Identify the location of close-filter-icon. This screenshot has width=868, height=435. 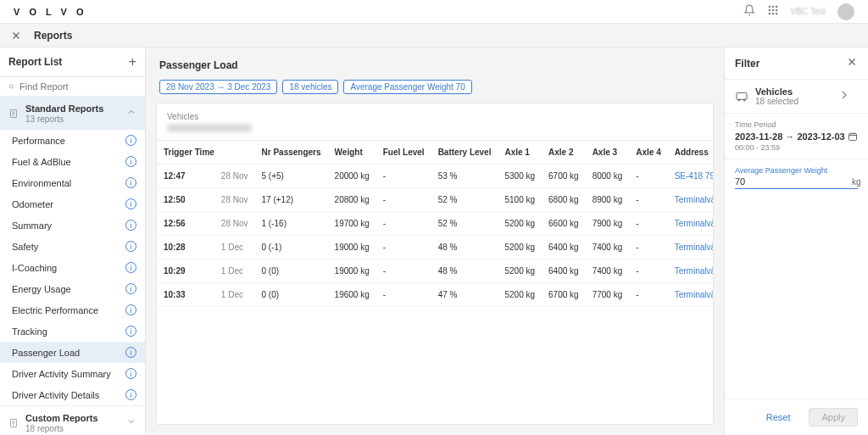
(852, 63).